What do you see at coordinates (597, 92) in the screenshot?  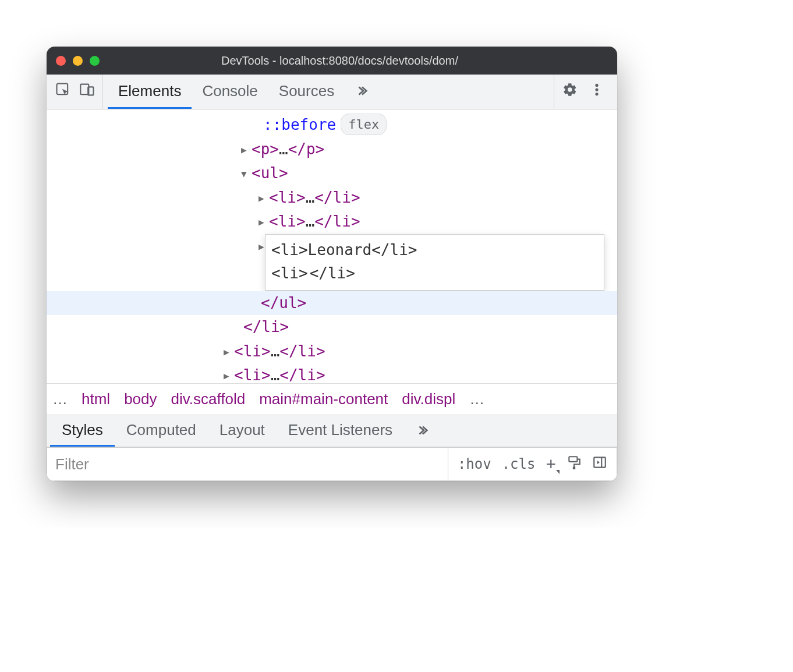 I see `kebab-menu-icon` at bounding box center [597, 92].